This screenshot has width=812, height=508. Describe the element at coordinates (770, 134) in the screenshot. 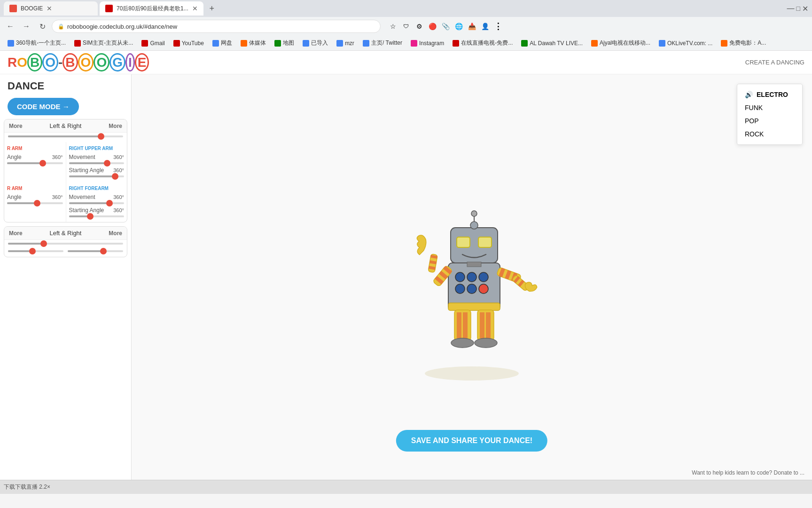

I see `music-rock: ROCK` at that location.